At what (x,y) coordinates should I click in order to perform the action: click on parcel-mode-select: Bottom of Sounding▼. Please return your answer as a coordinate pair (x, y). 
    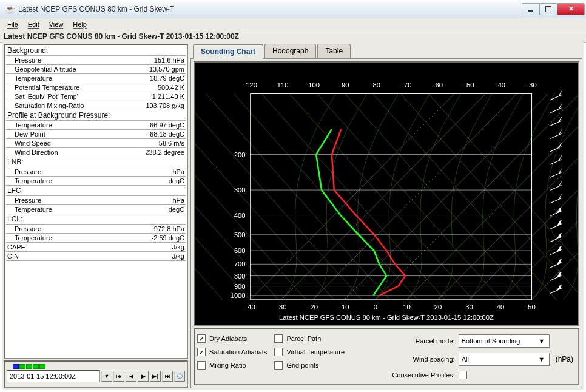
    Looking at the image, I should click on (504, 341).